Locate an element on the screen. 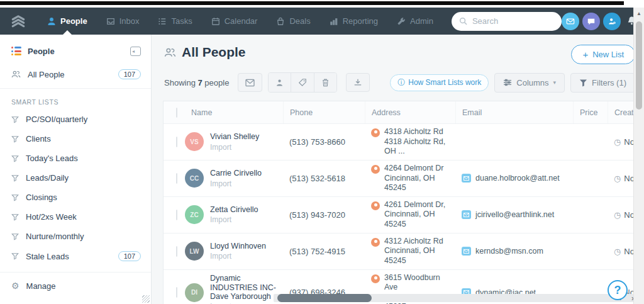 This screenshot has width=644, height=304. select-all-checkbox is located at coordinates (177, 113).